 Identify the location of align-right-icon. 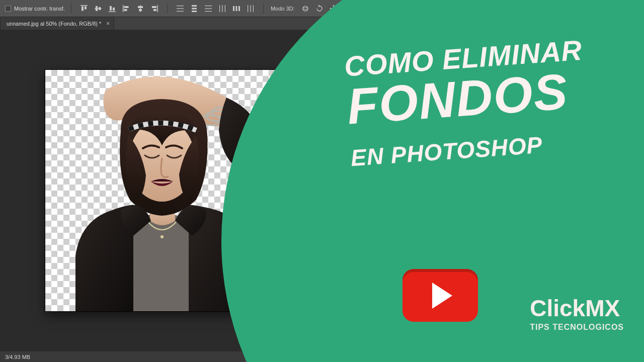
(154, 9).